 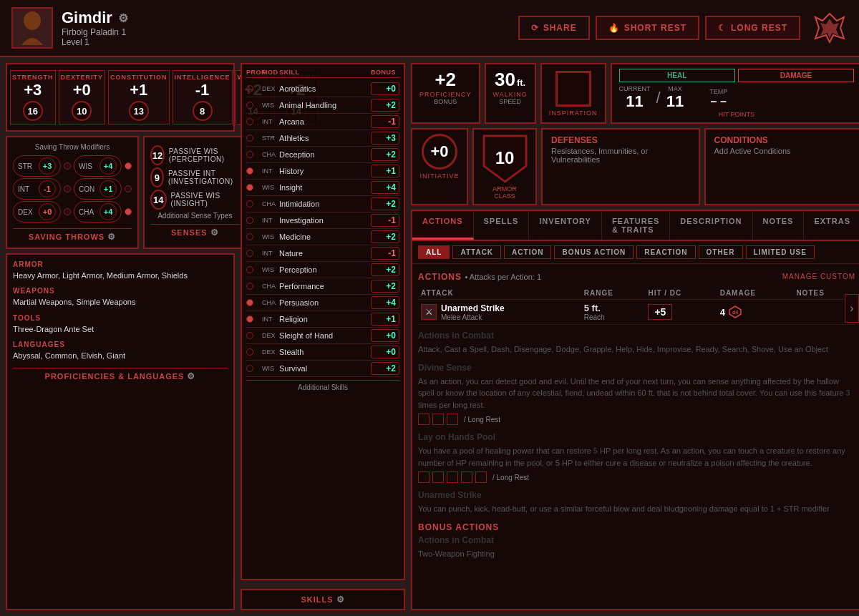 I want to click on skill-attr: STR, so click(x=270, y=138).